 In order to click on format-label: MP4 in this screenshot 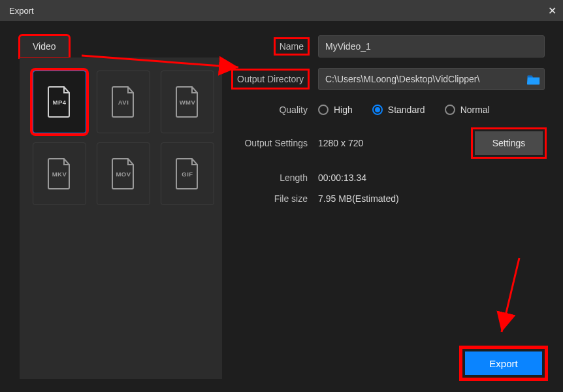, I will do `click(59, 102)`.